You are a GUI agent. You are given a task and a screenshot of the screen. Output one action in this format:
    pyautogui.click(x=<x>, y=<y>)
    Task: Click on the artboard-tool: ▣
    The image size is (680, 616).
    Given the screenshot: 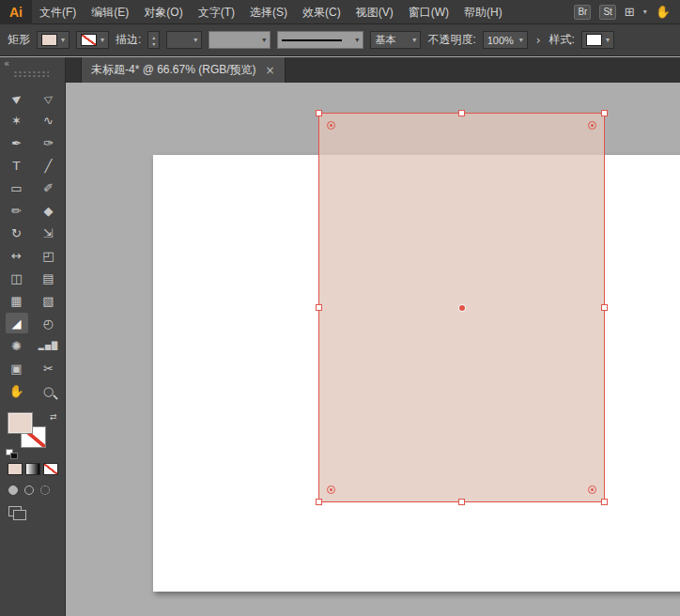 What is the action you would take?
    pyautogui.click(x=17, y=368)
    